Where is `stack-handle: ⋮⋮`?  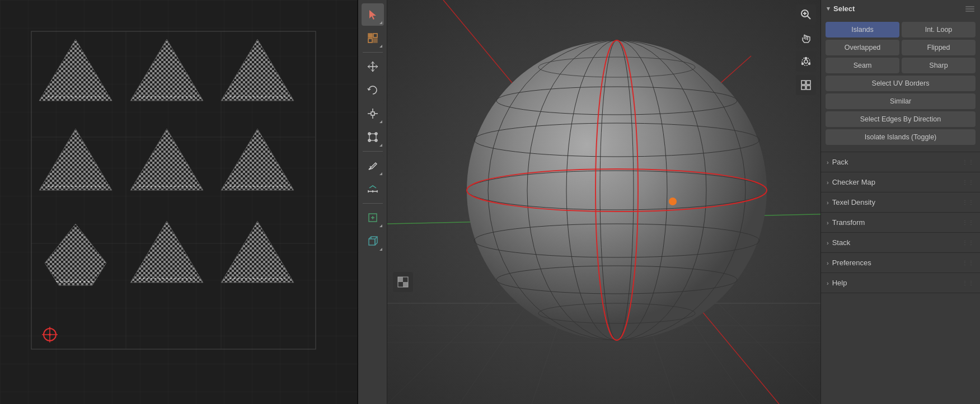
stack-handle: ⋮⋮ is located at coordinates (968, 243).